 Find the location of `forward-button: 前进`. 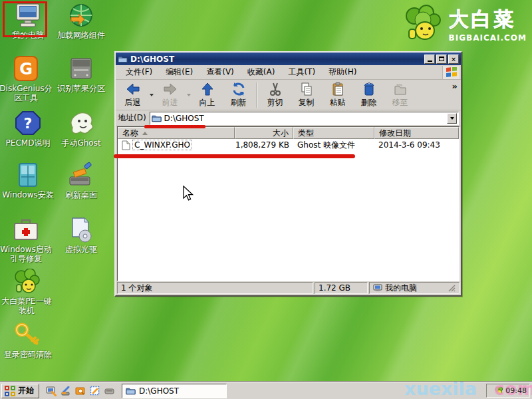

forward-button: 前进 is located at coordinates (170, 95).